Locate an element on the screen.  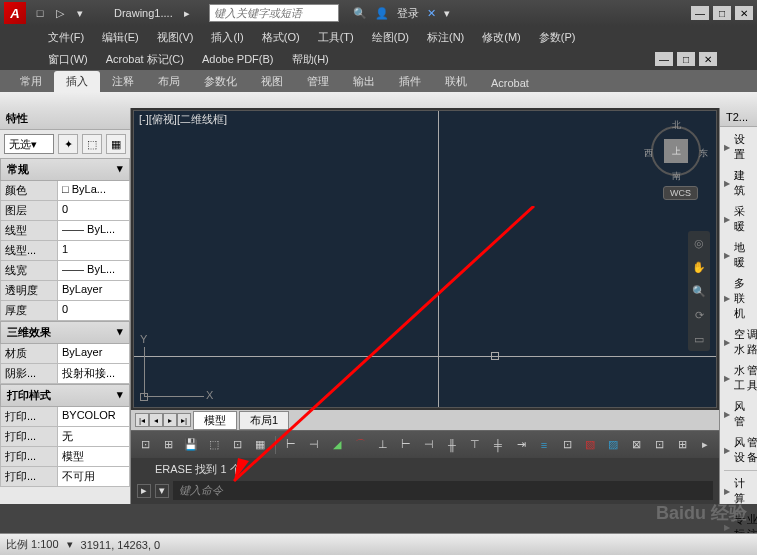
tab-last-icon: ▸| is located at coordinates (184, 420).